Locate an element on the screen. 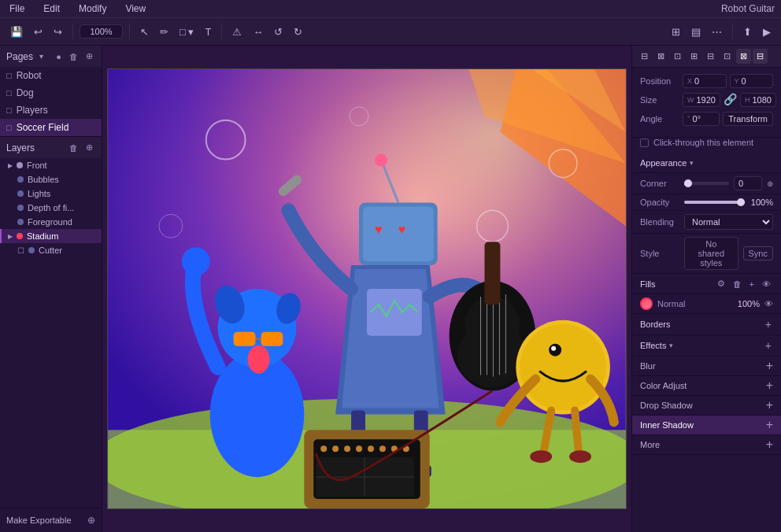  toolbar-rotate-left-btn: ↺ is located at coordinates (279, 31).